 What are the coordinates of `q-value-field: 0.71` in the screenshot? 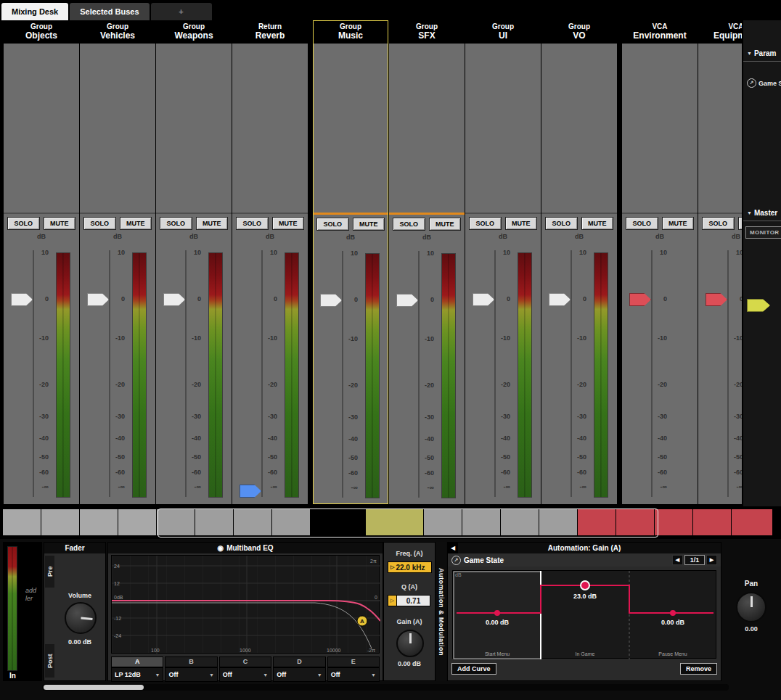 It's located at (414, 601).